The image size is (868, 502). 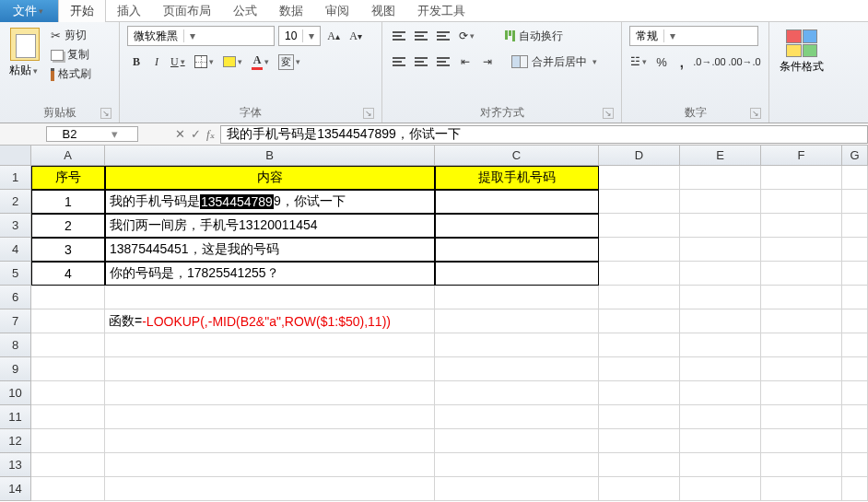 I want to click on phonetic-button: 変▾, so click(x=290, y=62).